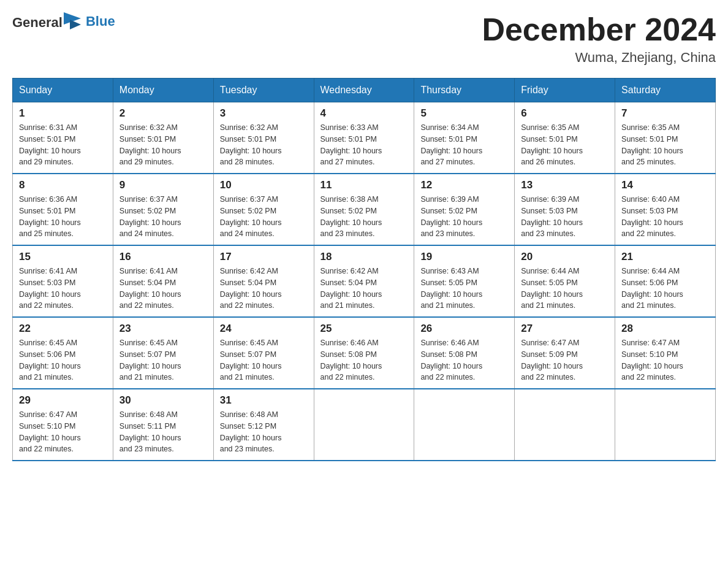  What do you see at coordinates (63, 91) in the screenshot?
I see `weekday-header-sunday: Sunday` at bounding box center [63, 91].